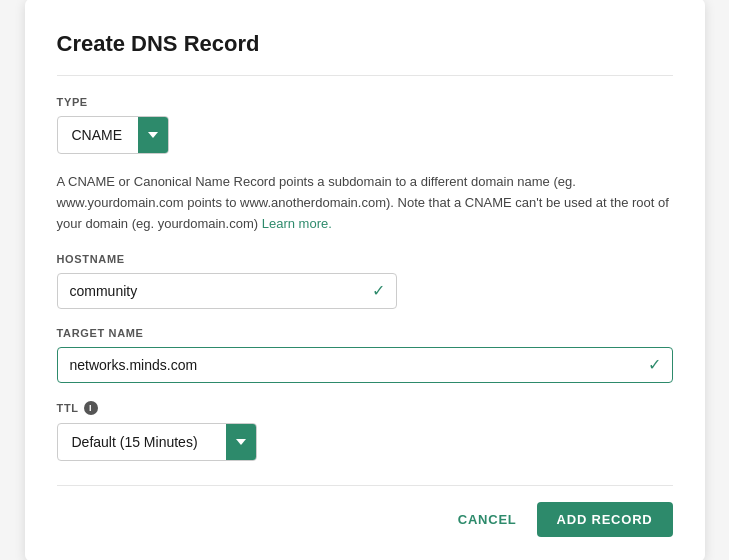  What do you see at coordinates (365, 431) in the screenshot?
I see `ttl-field-group: TTL i Default (15 Minutes)` at bounding box center [365, 431].